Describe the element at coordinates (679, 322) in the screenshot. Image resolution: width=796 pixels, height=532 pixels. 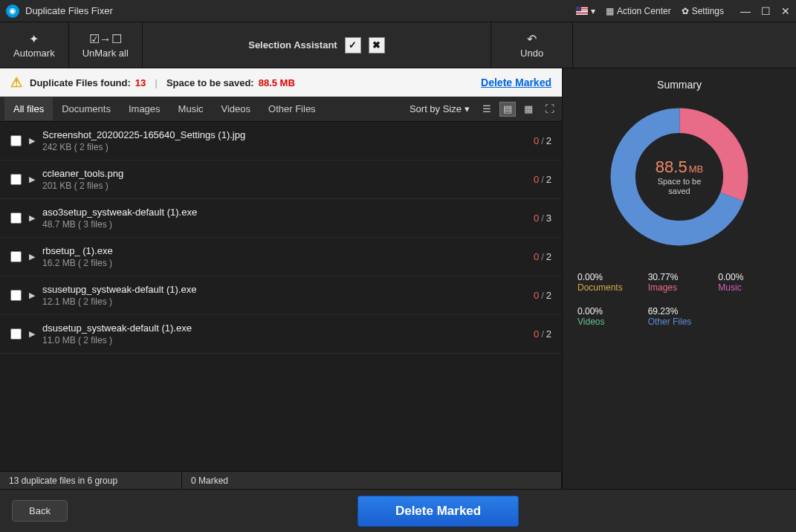
I see `legend-cat: Other Files` at that location.